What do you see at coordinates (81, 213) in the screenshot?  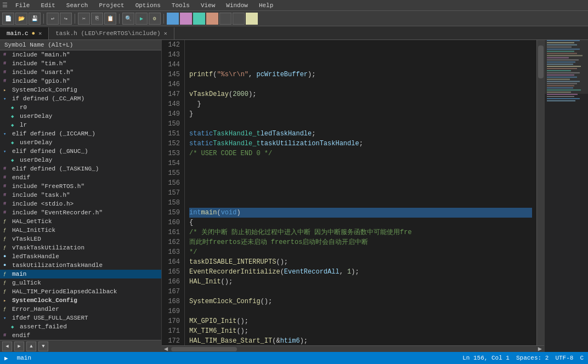 I see `symbol-item: # include "EventRecorder.h"` at bounding box center [81, 213].